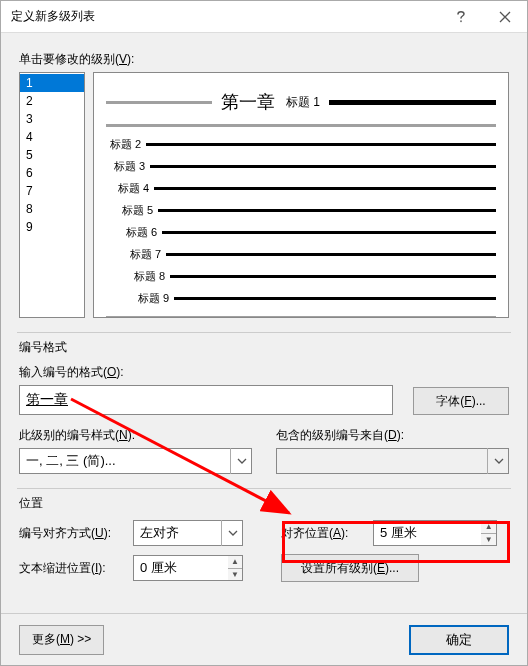 The width and height of the screenshot is (528, 666). What do you see at coordinates (136, 436) in the screenshot?
I see `number-style-label: 此级别的编号样式(N):` at bounding box center [136, 436].